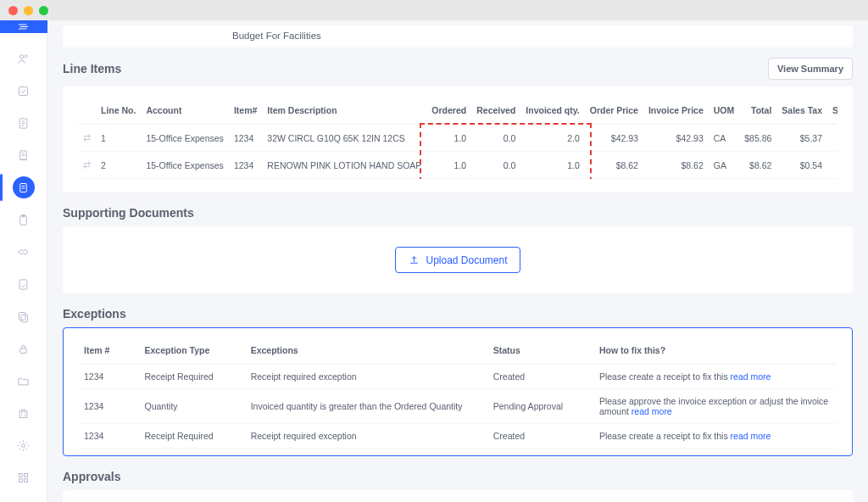 Image resolution: width=868 pixels, height=502 pixels. I want to click on approvals-card: John BarnesProject Manager⟶John BarnesPr…, so click(458, 496).